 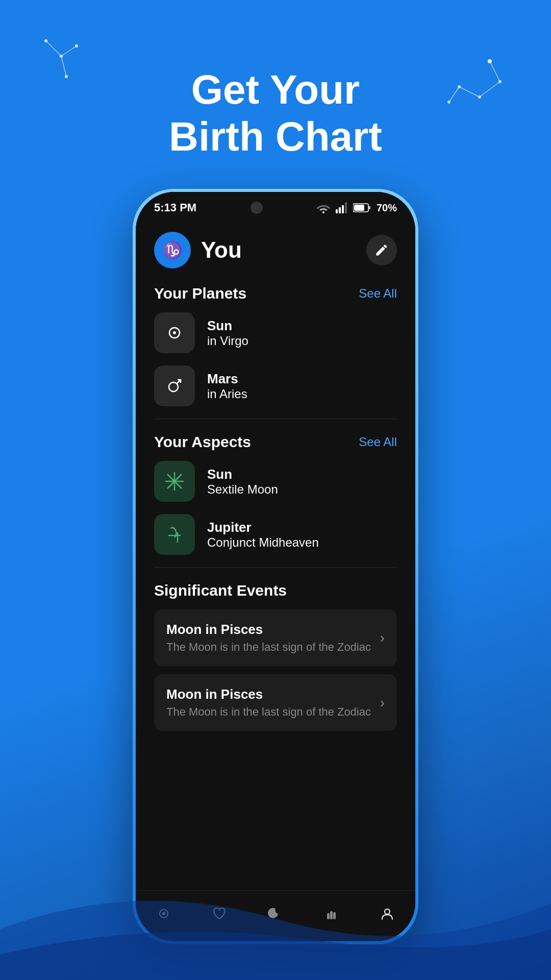 I want to click on camera-notch, so click(x=257, y=208).